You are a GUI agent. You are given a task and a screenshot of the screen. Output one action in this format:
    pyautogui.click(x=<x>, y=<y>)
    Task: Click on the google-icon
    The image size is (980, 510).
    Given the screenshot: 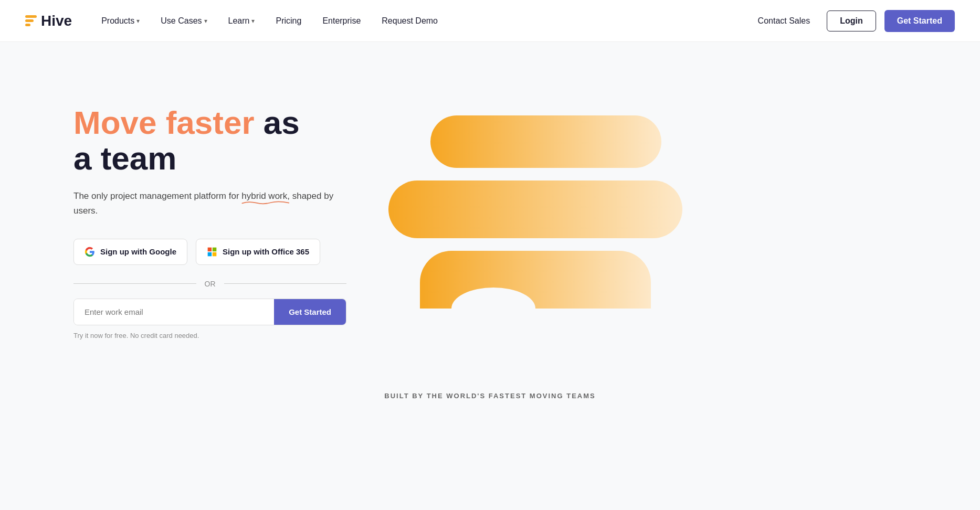 What is the action you would take?
    pyautogui.click(x=90, y=252)
    